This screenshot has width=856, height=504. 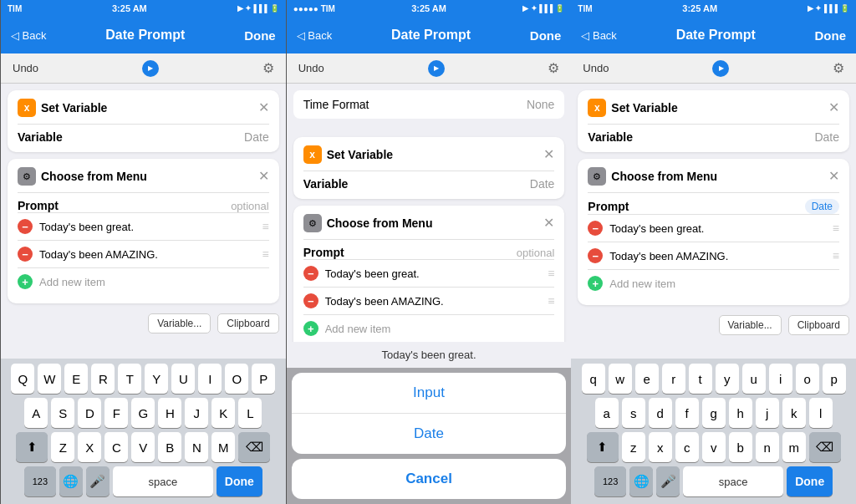 What do you see at coordinates (781, 379) in the screenshot?
I see `key-i-3: i` at bounding box center [781, 379].